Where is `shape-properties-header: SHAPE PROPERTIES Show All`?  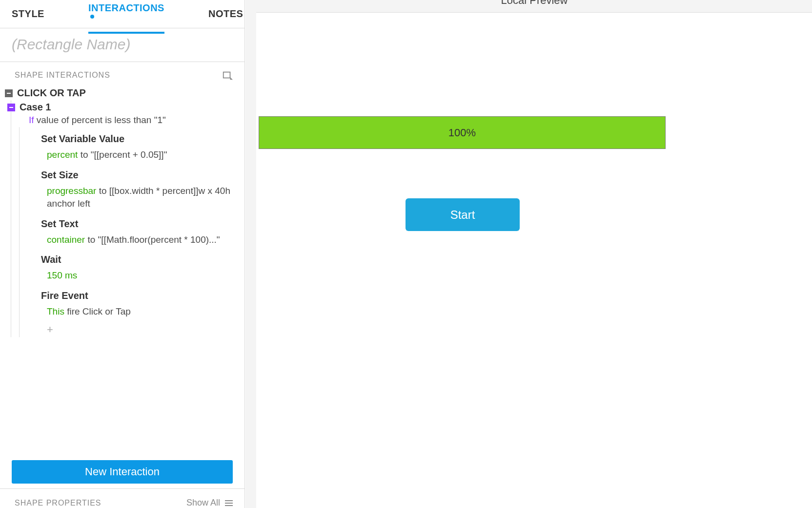 shape-properties-header: SHAPE PROPERTIES Show All is located at coordinates (122, 498).